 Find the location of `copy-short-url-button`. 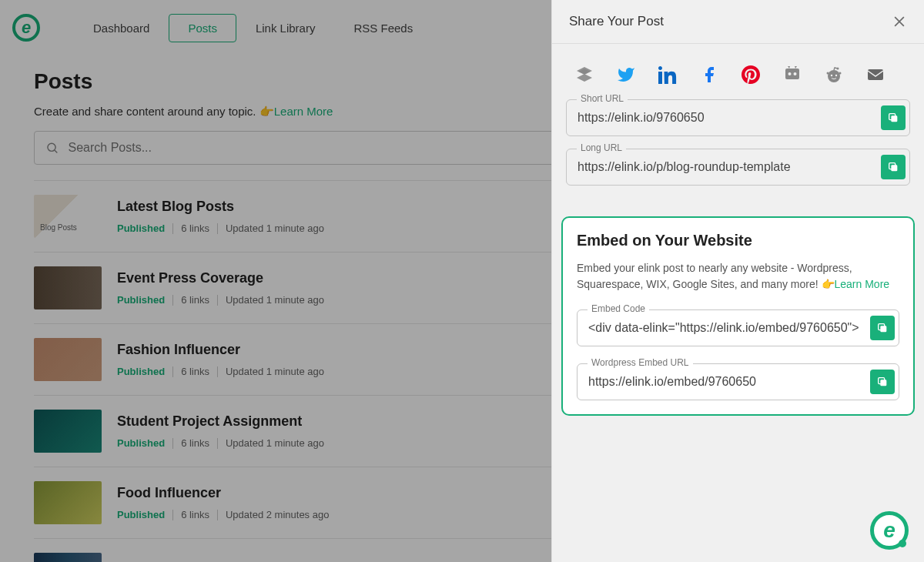

copy-short-url-button is located at coordinates (893, 118).